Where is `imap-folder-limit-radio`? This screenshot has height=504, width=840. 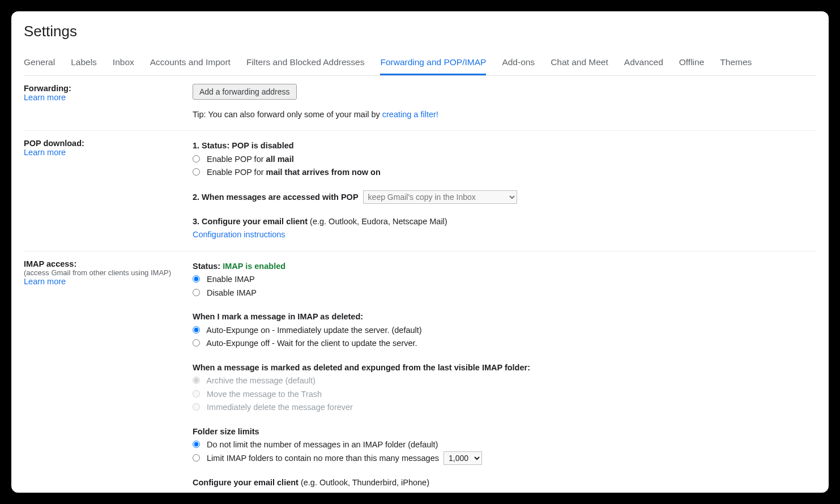 imap-folder-limit-radio is located at coordinates (196, 458).